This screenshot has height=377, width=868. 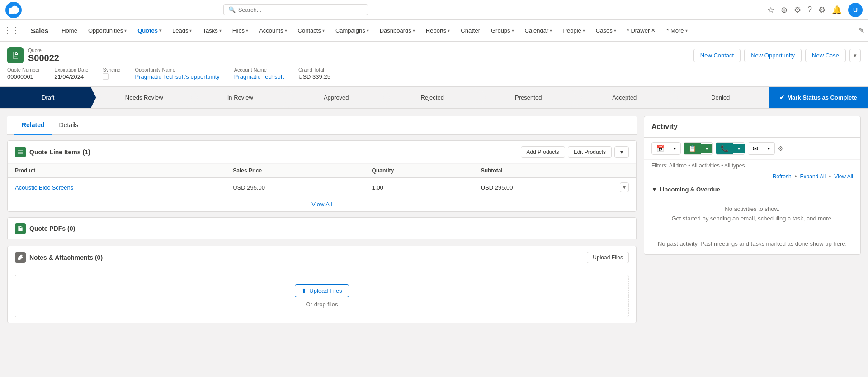 I want to click on tab-related: Related, so click(x=33, y=125).